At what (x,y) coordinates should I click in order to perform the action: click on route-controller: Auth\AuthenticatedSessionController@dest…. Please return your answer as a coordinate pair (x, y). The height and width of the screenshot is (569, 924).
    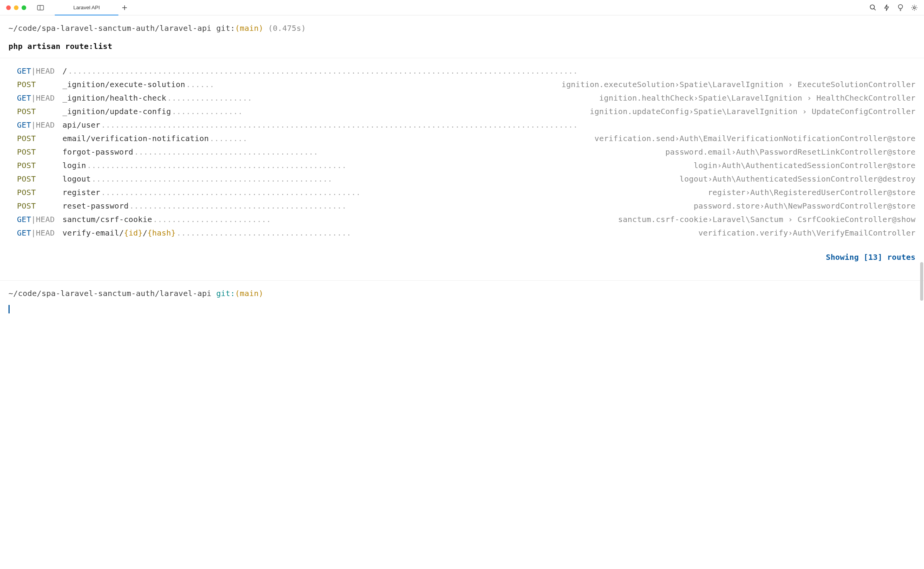
    Looking at the image, I should click on (814, 179).